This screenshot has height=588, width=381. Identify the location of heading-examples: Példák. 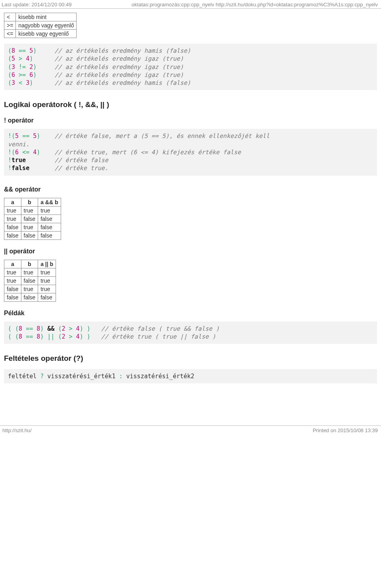
(190, 313).